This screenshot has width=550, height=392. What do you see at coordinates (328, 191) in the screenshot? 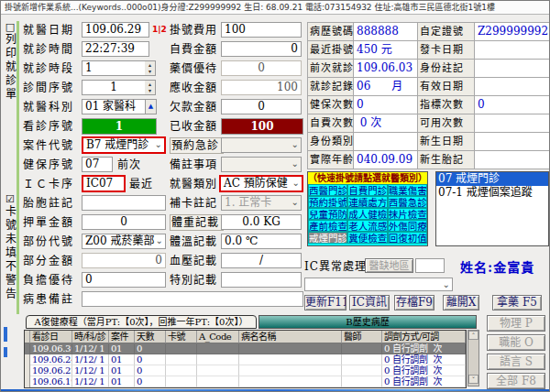
I see `quick-cell: 西醫門診` at bounding box center [328, 191].